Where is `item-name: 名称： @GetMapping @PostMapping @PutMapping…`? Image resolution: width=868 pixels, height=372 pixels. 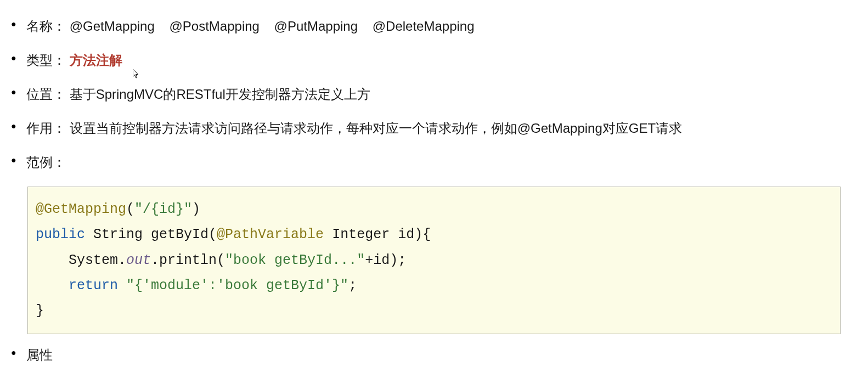
item-name: 名称： @GetMapping @PostMapping @PutMapping… is located at coordinates (434, 26).